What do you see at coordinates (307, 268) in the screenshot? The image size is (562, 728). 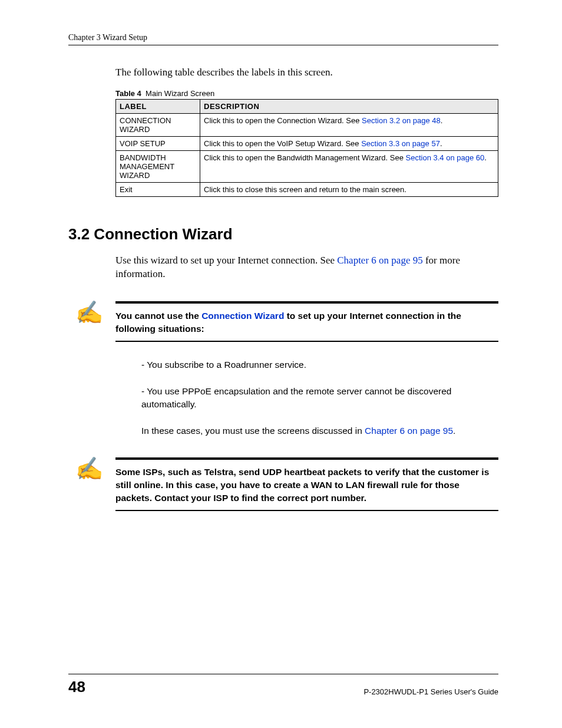 I see `section-intro: Use this wizard to set up your Internet …` at bounding box center [307, 268].